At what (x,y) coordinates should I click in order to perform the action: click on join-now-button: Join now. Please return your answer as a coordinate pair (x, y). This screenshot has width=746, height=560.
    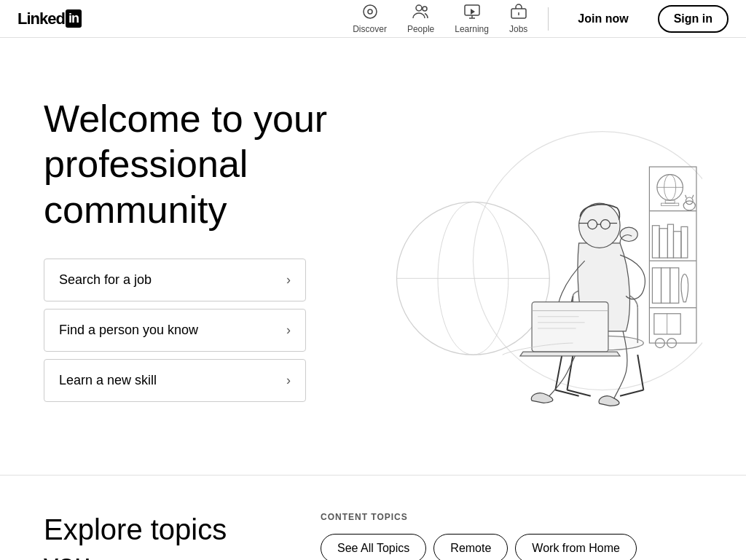
    Looking at the image, I should click on (603, 19).